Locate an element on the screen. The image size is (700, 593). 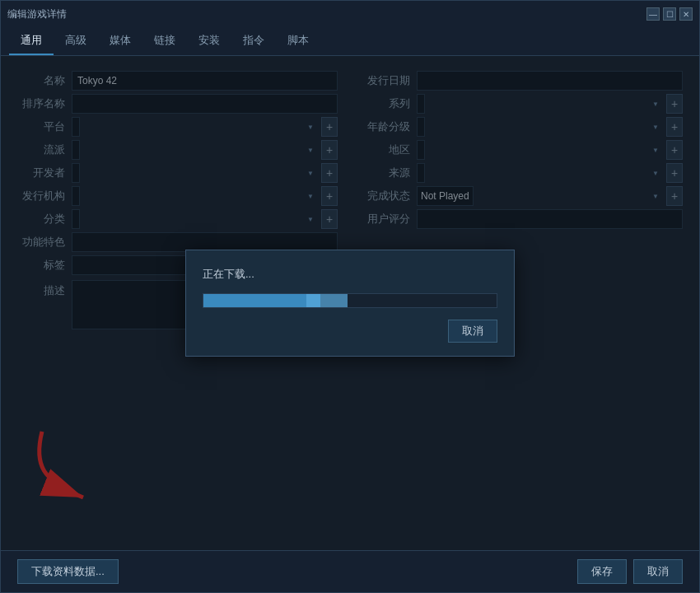
tab-general: 通用 is located at coordinates (31, 41).